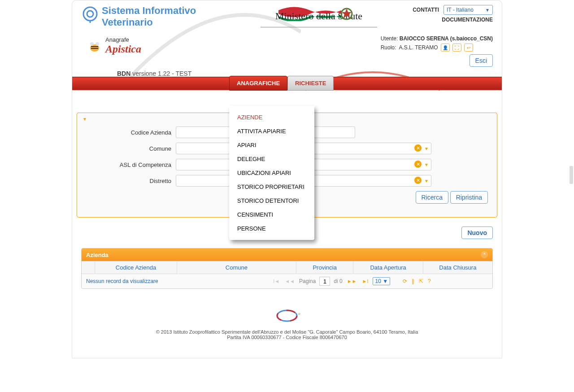 Image resolution: width=574 pixels, height=392 pixels. Describe the element at coordinates (571, 175) in the screenshot. I see `scrollbar-hint` at that location.